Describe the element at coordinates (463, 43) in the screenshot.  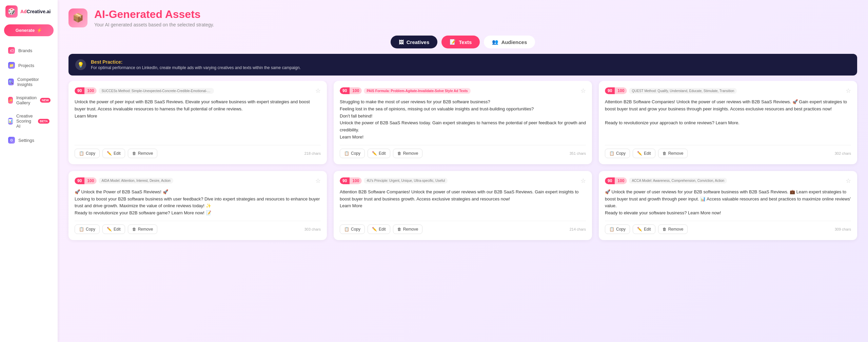
I see `tabs-row: 🖼 Creatives 📝 Texts 👥 Audiences` at that location.